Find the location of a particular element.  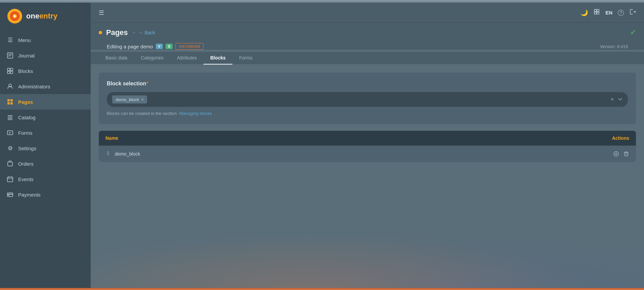

app-header: ☰ 🌙 EN ? is located at coordinates (367, 13).